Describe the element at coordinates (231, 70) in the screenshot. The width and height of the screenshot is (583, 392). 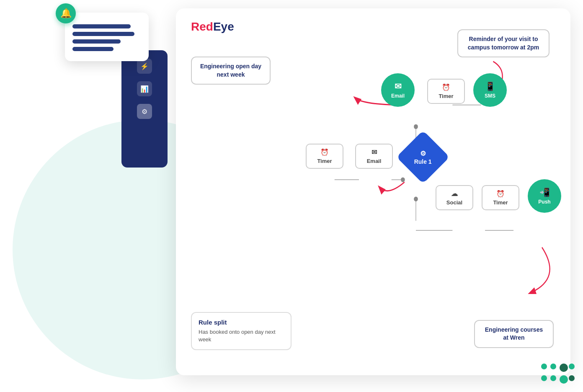
I see `engineering-open-day-label: Engineering open day next week` at that location.